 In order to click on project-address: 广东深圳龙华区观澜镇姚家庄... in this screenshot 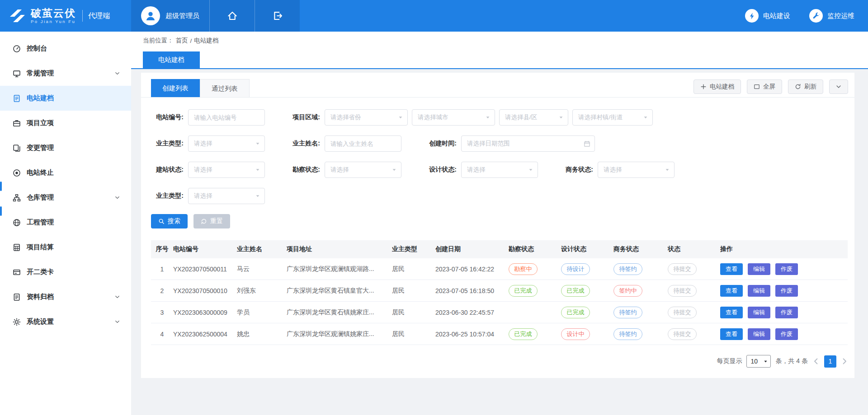, I will do `click(339, 334)`.